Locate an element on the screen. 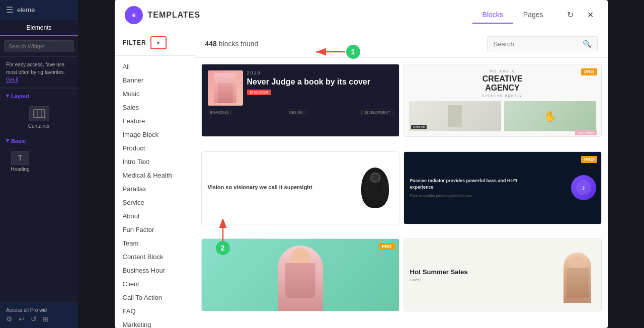  filter-label: FILTER is located at coordinates (135, 43).